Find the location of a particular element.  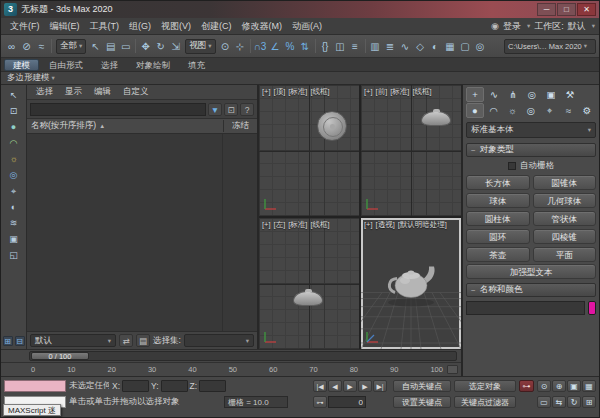

set-key-button: ⊶ is located at coordinates (526, 386).